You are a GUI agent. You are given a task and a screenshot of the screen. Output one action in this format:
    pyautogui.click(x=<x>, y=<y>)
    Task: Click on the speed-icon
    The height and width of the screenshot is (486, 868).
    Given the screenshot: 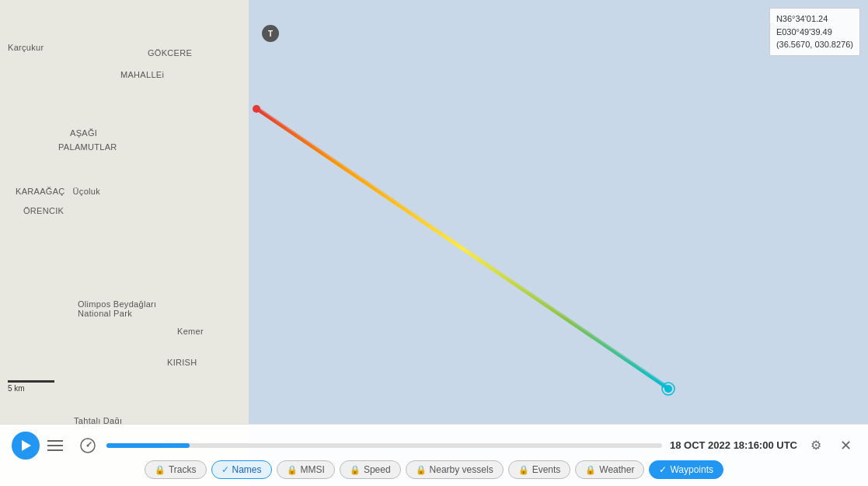 What is the action you would take?
    pyautogui.click(x=88, y=446)
    